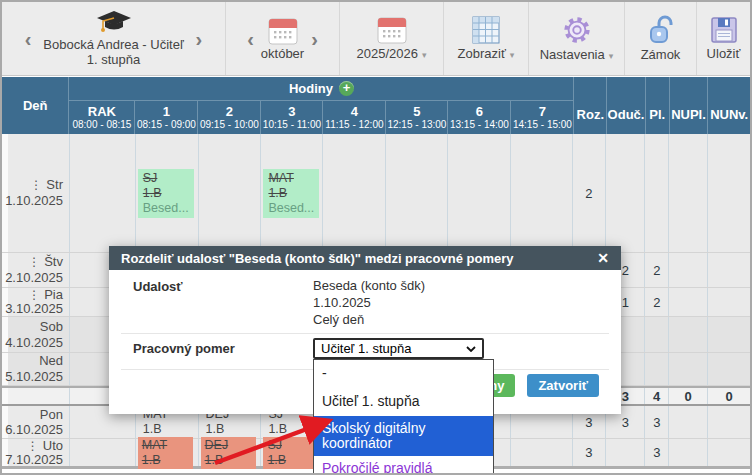 Image resolution: width=752 pixels, height=475 pixels. I want to click on day-date: 7.10.2025, so click(34, 460).